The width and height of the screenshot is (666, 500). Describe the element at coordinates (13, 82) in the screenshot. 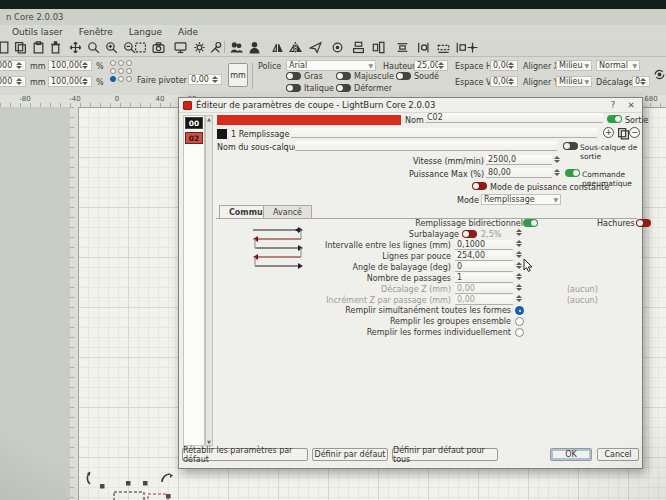

I see `height-field: 000` at that location.